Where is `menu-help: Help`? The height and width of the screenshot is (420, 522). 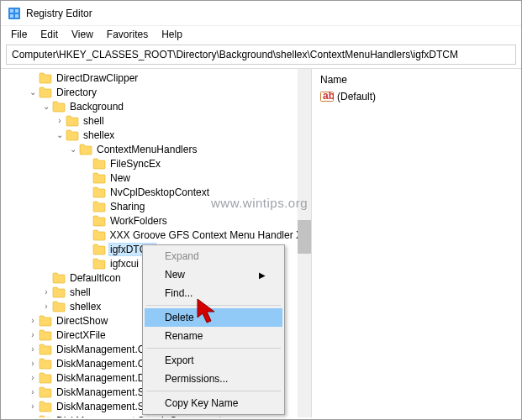
menu-help: Help is located at coordinates (171, 34).